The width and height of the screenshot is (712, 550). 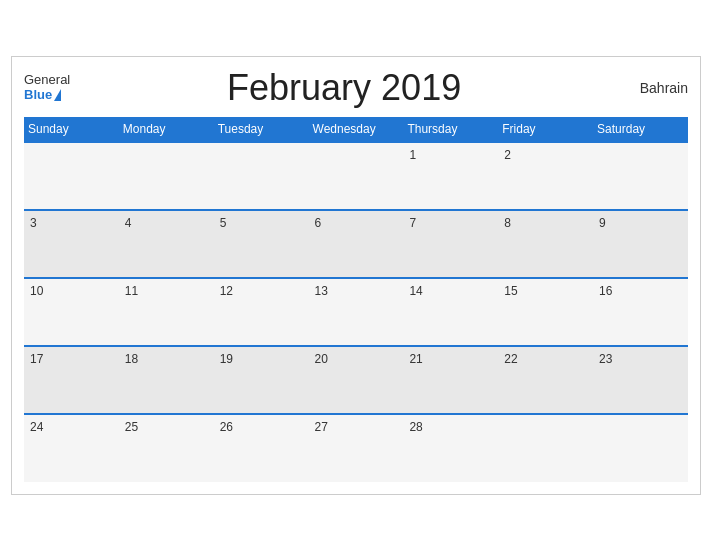 I want to click on table-cell: 22, so click(x=546, y=380).